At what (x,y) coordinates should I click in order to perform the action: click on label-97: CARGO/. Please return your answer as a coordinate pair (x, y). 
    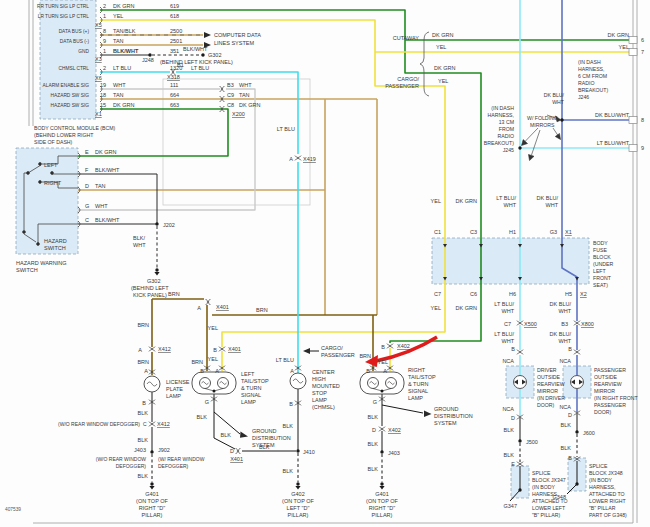
    Looking at the image, I should click on (332, 348).